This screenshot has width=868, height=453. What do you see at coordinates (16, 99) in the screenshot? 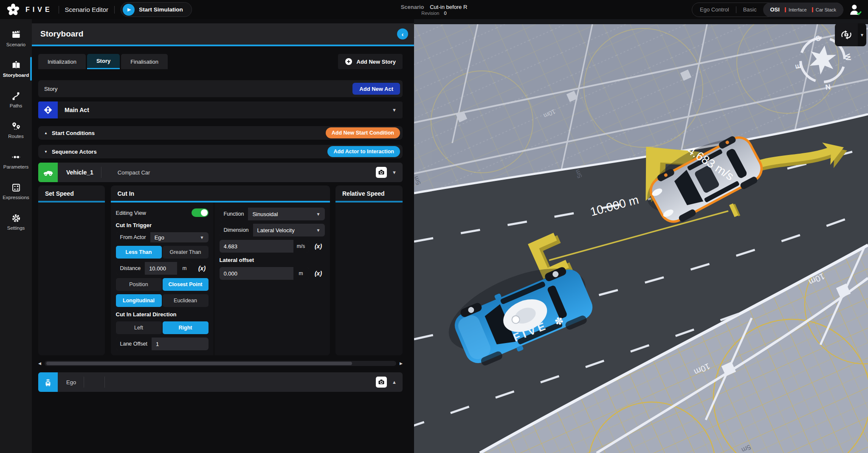
I see `sidebar-item-paths: Paths` at bounding box center [16, 99].